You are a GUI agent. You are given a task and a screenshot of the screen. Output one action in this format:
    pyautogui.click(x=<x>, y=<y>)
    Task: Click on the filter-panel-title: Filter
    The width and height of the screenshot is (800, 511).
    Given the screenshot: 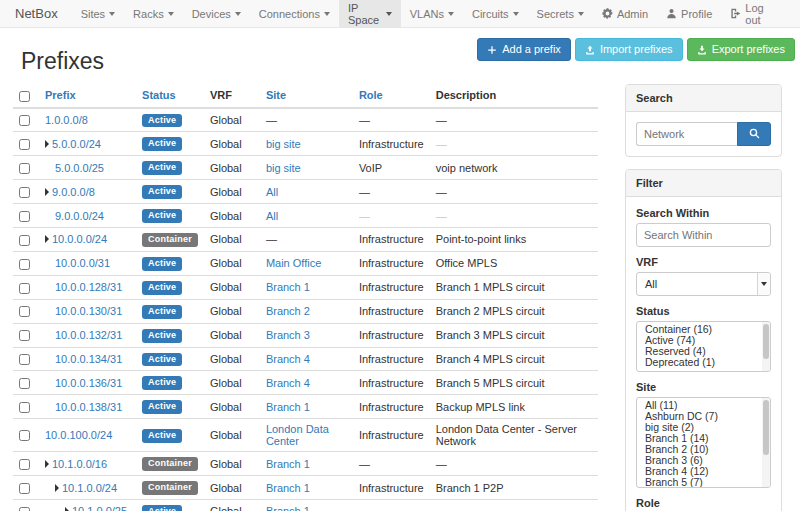 What is the action you would take?
    pyautogui.click(x=704, y=184)
    